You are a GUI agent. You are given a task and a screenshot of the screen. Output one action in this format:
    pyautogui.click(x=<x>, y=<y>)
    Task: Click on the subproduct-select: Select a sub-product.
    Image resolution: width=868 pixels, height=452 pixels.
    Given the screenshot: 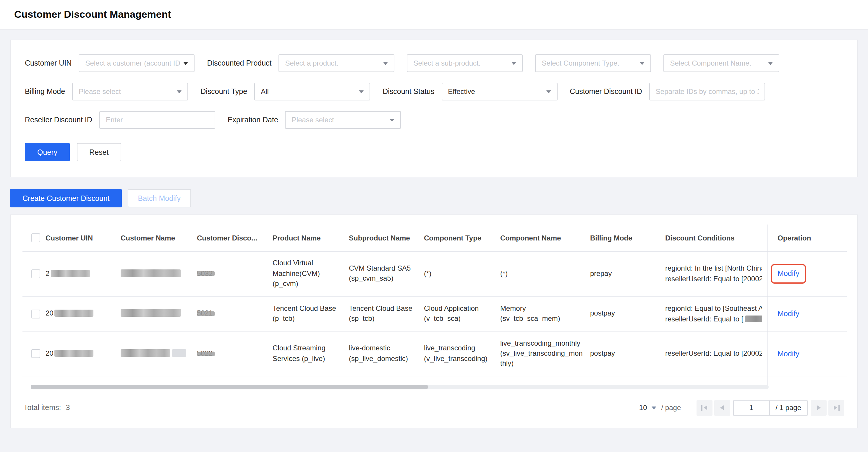 What is the action you would take?
    pyautogui.click(x=465, y=63)
    